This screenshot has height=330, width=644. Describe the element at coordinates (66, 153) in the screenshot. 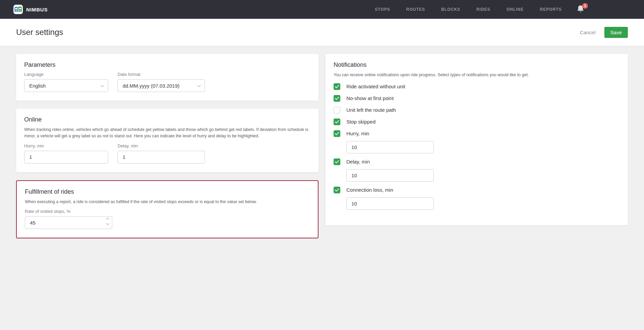

I see `hurry-field: Hurry, min` at that location.